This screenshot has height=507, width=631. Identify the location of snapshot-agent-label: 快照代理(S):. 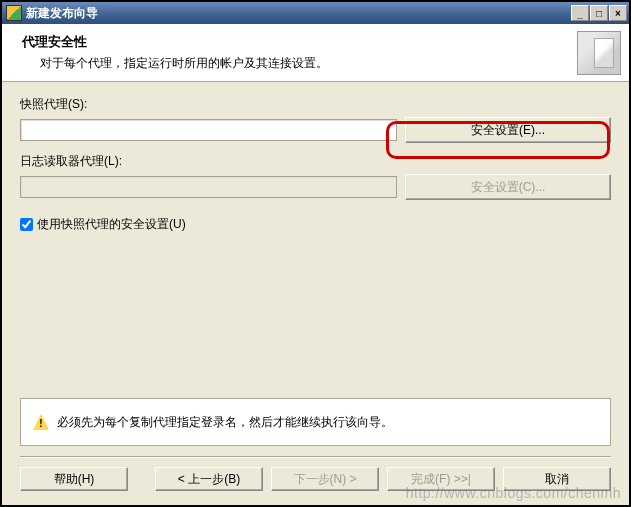
(316, 104).